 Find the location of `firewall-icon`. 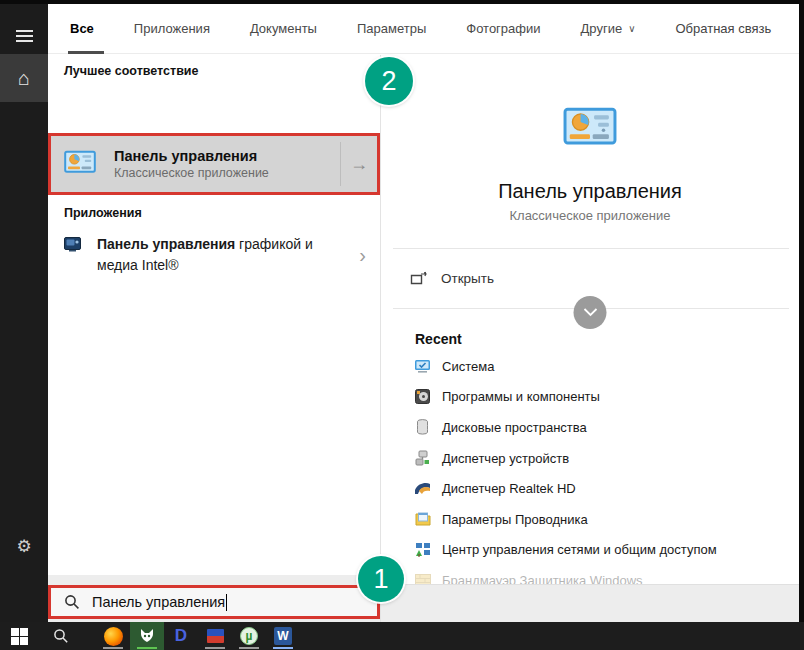

firewall-icon is located at coordinates (422, 578).